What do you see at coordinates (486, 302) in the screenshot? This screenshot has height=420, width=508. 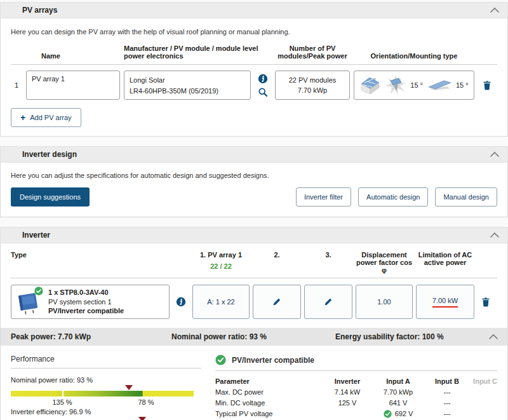 I see `delete-inverter-icon` at bounding box center [486, 302].